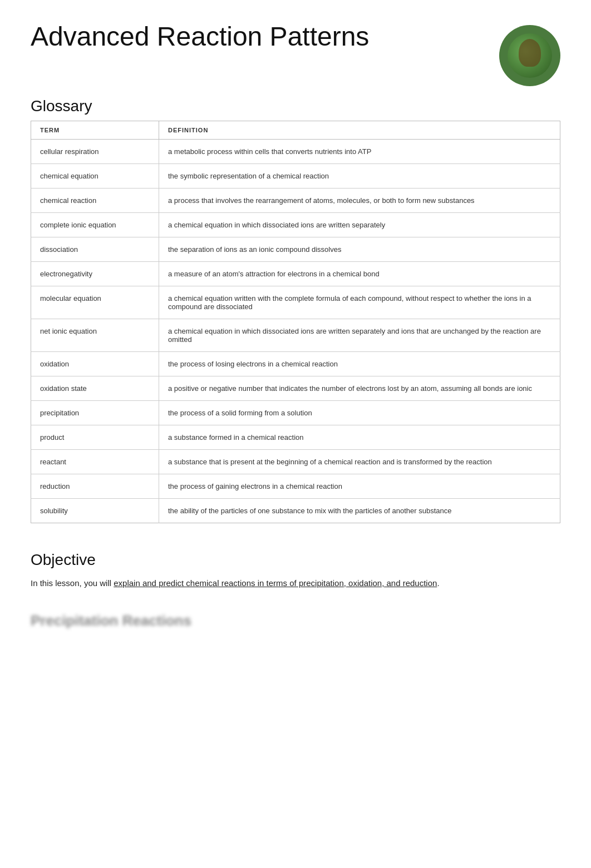 Image resolution: width=591 pixels, height=868 pixels. I want to click on term-cell: reactant, so click(95, 462).